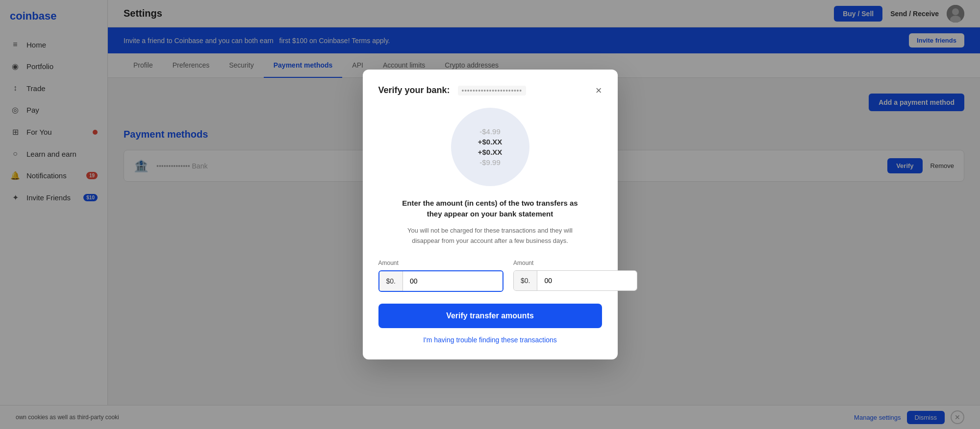 Image resolution: width=980 pixels, height=429 pixels. What do you see at coordinates (490, 131) in the screenshot?
I see `vis-amount-1: -$4.99` at bounding box center [490, 131].